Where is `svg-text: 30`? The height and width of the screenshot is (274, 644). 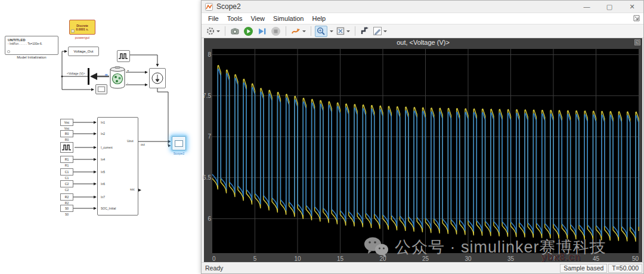 svg-text: 30 is located at coordinates (468, 259).